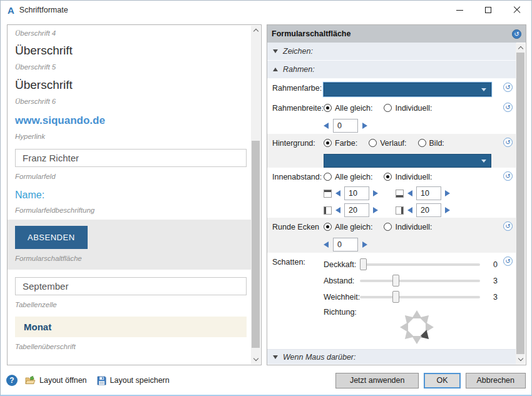  Describe the element at coordinates (392, 300) in the screenshot. I see `schatten-row: Schatten: Deckkaft: 0 Abstand: 3 Weichhe…` at that location.